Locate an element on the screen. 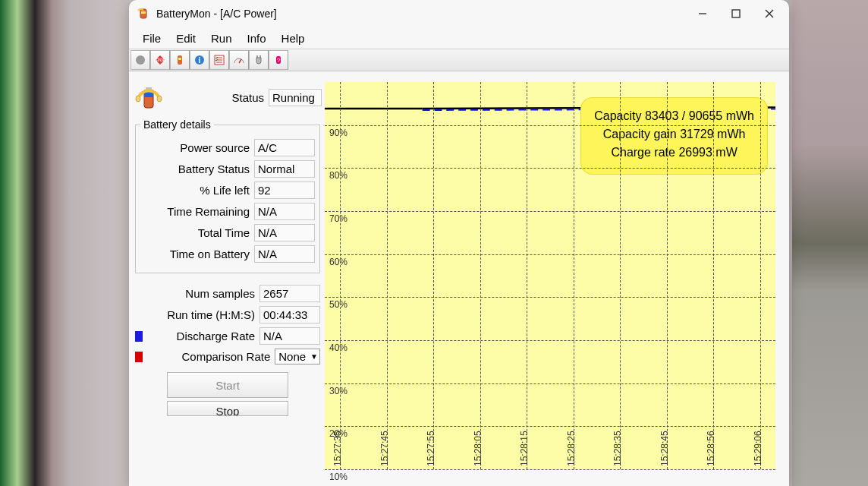 Image resolution: width=868 pixels, height=486 pixels. status-label: Status is located at coordinates (216, 97).